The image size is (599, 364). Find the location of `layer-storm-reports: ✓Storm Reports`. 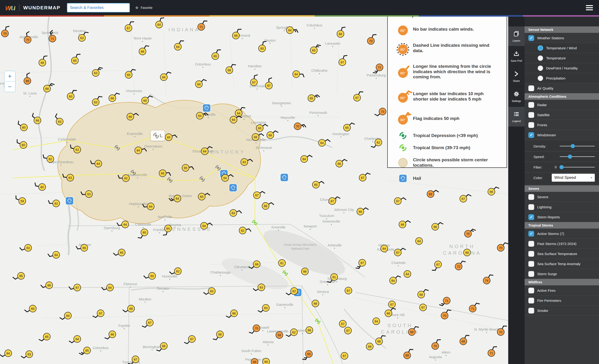

layer-storm-reports: ✓Storm Reports is located at coordinates (562, 217).